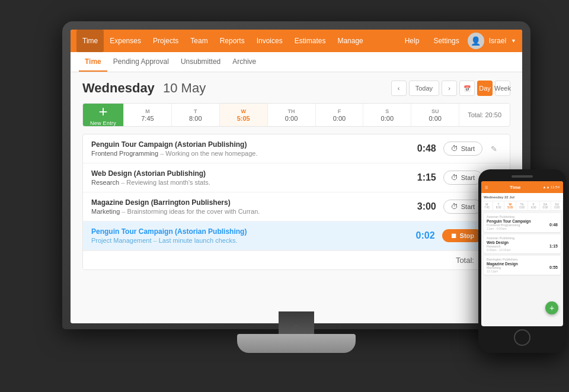  What do you see at coordinates (503, 271) in the screenshot?
I see `phone-time-3: 12:11pm` at bounding box center [503, 271].